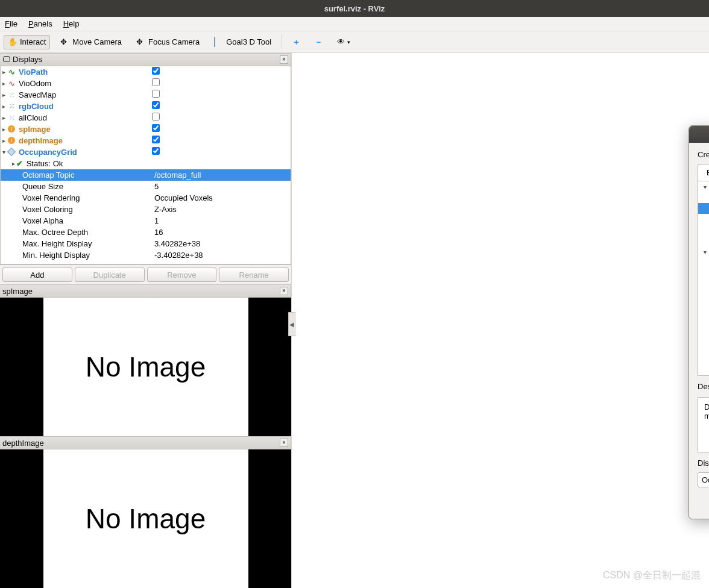  What do you see at coordinates (146, 210) in the screenshot?
I see `tree-property: Voxel ColoringZ-Axis` at bounding box center [146, 210].